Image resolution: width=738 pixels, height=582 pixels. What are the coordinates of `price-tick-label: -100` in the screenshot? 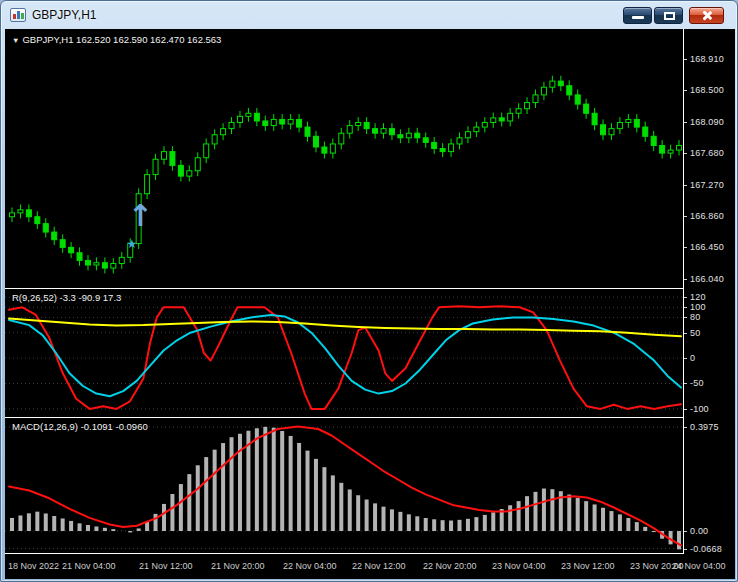 It's located at (700, 409).